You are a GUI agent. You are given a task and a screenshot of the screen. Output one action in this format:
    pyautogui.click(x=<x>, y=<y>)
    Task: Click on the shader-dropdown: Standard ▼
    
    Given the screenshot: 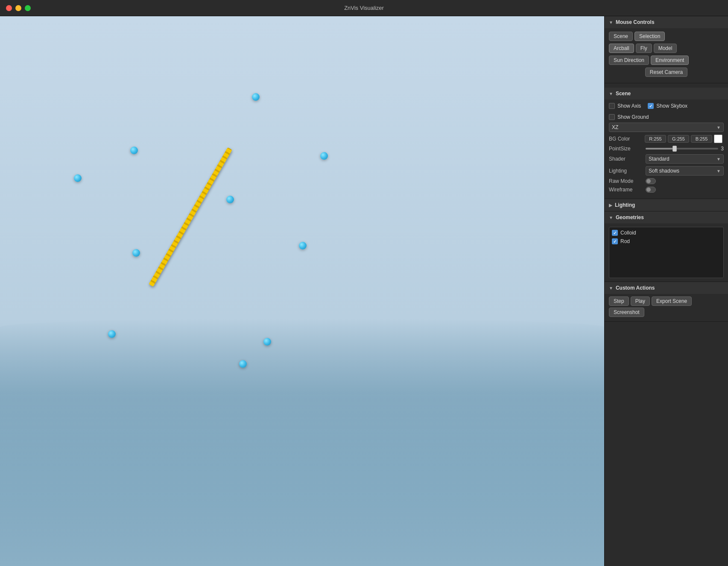 What is the action you would take?
    pyautogui.click(x=685, y=159)
    